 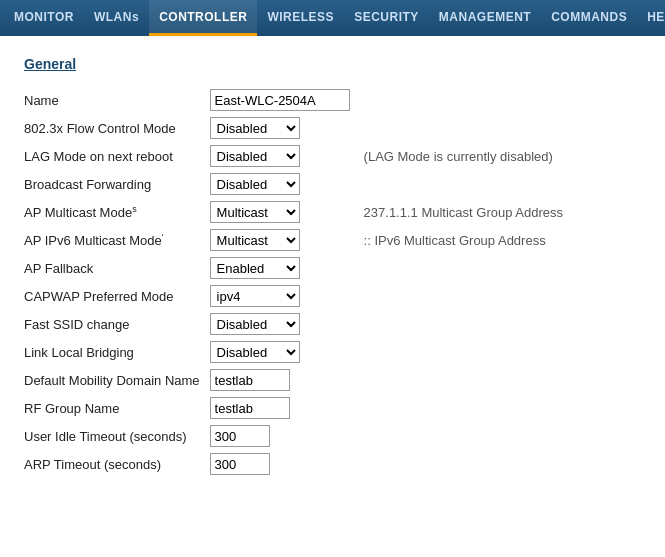 What do you see at coordinates (464, 268) in the screenshot?
I see `ap-fallback-note` at bounding box center [464, 268].